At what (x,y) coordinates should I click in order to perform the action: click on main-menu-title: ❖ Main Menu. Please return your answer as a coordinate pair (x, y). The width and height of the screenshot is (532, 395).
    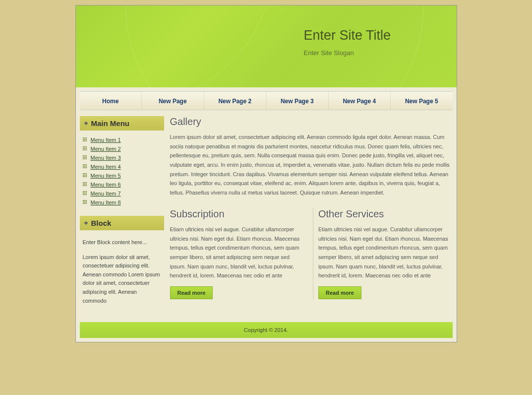
    Looking at the image, I should click on (122, 123).